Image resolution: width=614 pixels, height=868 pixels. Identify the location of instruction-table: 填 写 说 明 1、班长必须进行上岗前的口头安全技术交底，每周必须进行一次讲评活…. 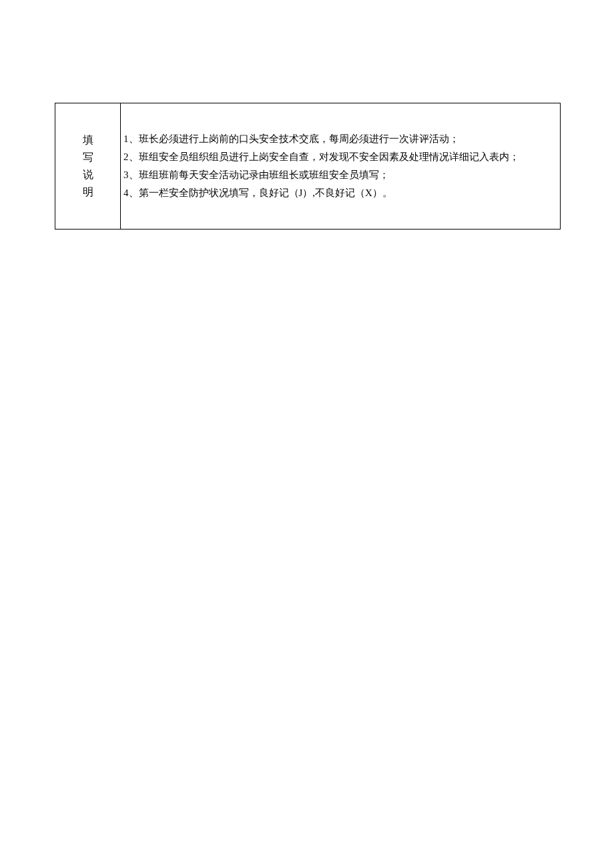
(308, 166).